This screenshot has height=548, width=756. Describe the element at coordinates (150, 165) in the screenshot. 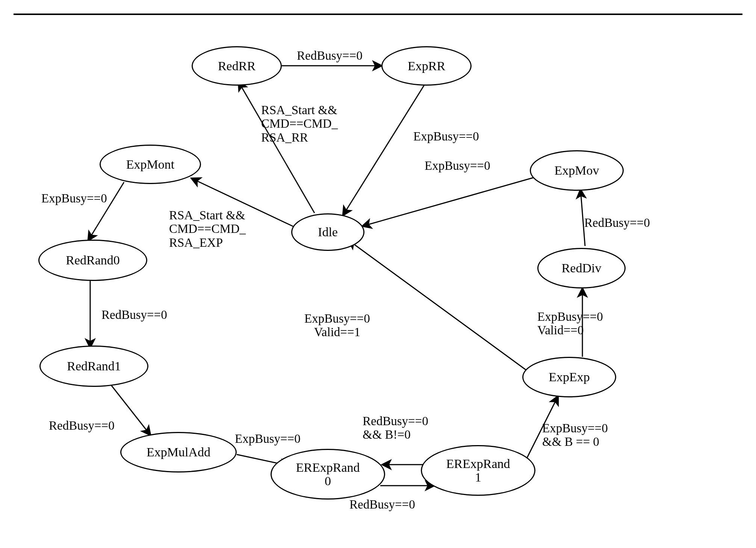

I see `state-expmont: ExpMont` at that location.